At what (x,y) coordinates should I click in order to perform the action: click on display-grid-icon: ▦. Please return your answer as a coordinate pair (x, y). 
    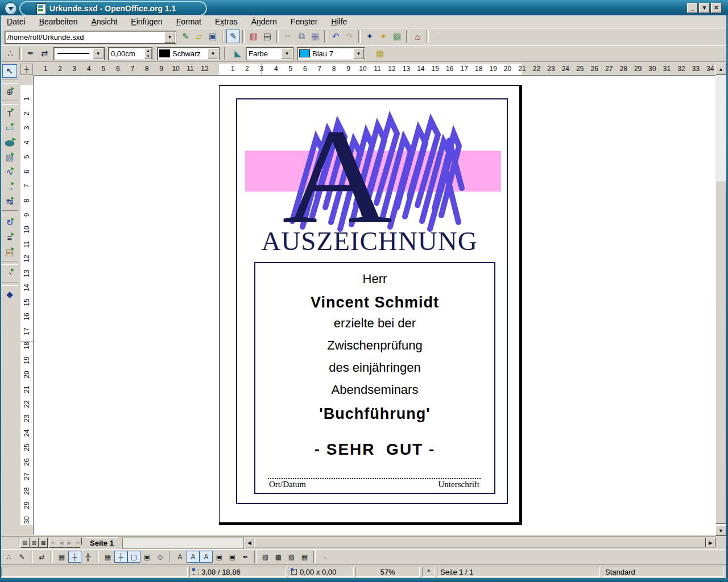
    Looking at the image, I should click on (61, 557).